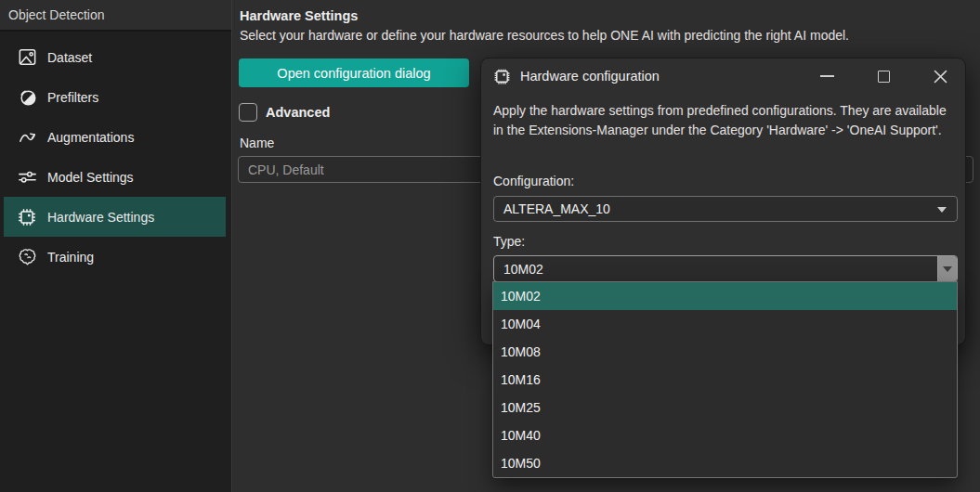  What do you see at coordinates (590, 76) in the screenshot?
I see `dialog-title: Hardware configuration` at bounding box center [590, 76].